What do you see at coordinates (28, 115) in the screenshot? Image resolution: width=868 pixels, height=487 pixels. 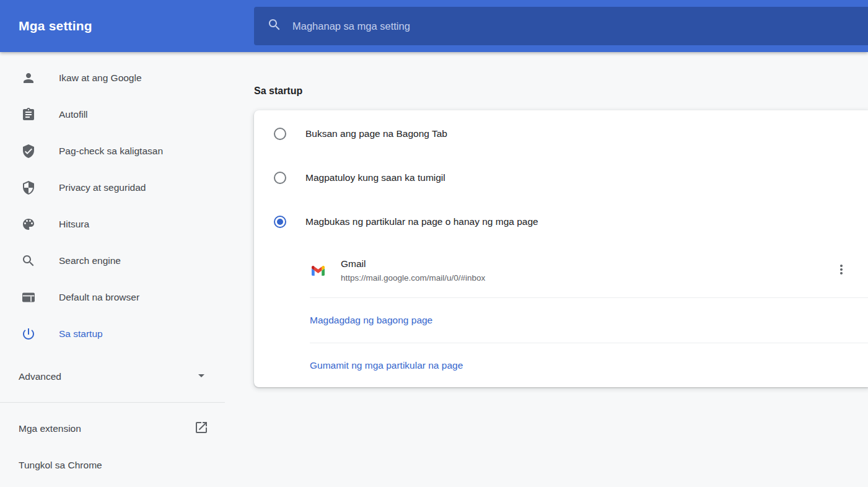 I see `clipboard-icon` at bounding box center [28, 115].